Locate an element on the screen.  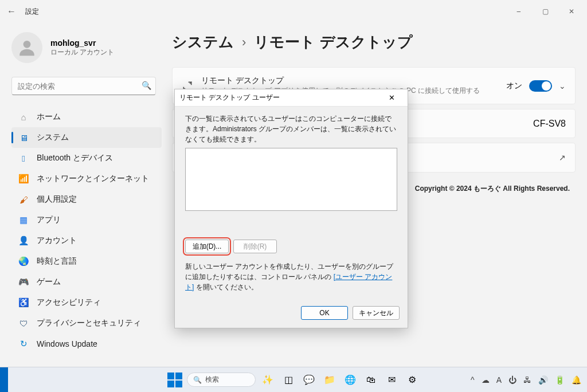
nav-label: ネットワークとインターネット is located at coordinates (93, 179).